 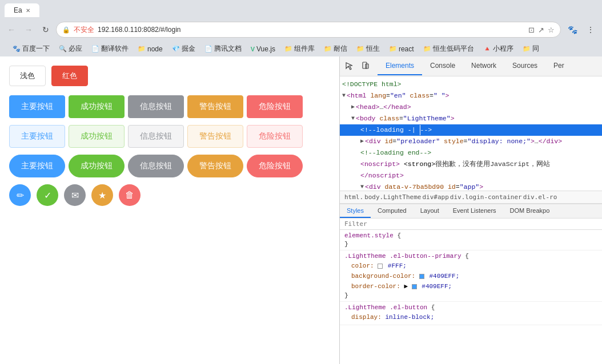 I want to click on info-round-button: 信息按钮, so click(x=156, y=166).